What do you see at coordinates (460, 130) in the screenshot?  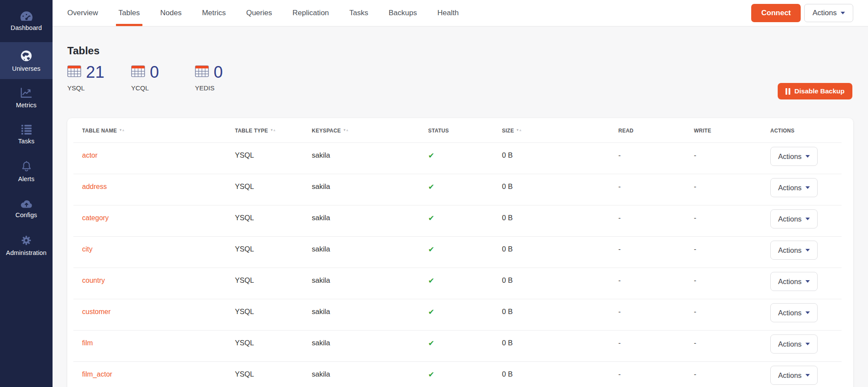 I see `table-header-row: TABLE NAME ▼▲ TABLE TYPE ▼▲ KEYSPACE ▼▲ …` at bounding box center [460, 130].